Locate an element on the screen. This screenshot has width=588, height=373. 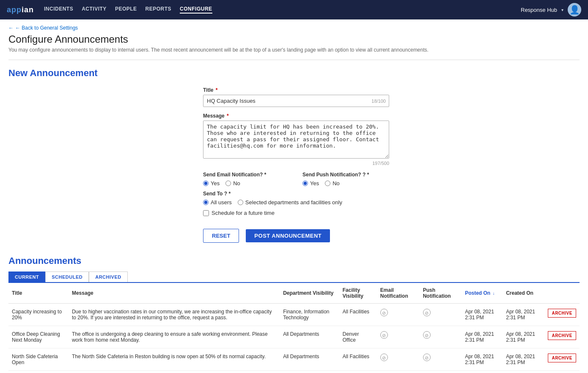
message-char-count: 197/500 is located at coordinates (296, 163).